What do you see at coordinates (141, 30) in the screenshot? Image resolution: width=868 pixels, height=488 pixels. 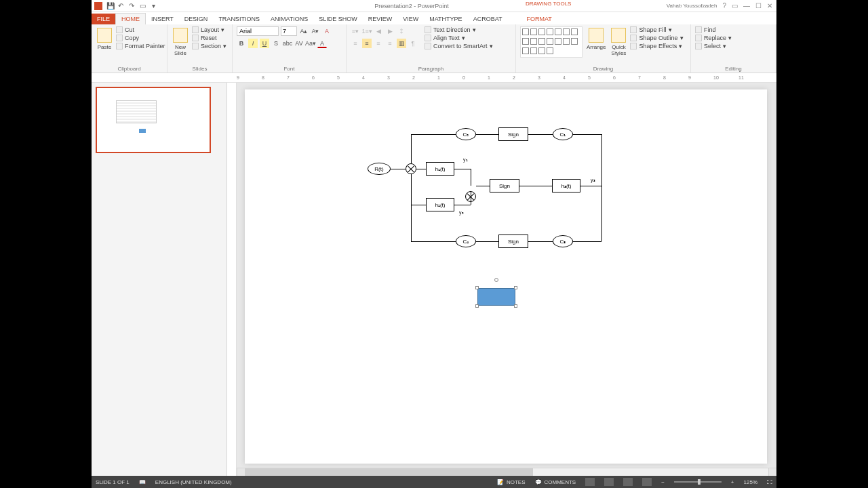 I see `cut-button: Cut` at bounding box center [141, 30].